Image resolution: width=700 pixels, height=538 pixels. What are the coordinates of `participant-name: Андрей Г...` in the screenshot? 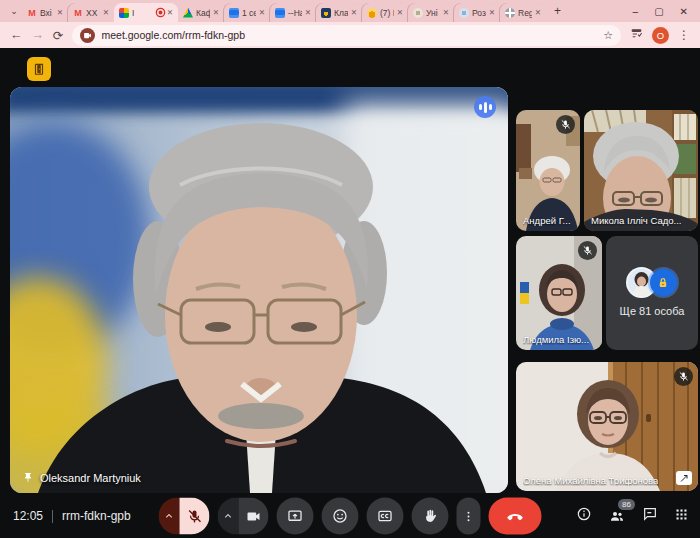 It's located at (547, 220).